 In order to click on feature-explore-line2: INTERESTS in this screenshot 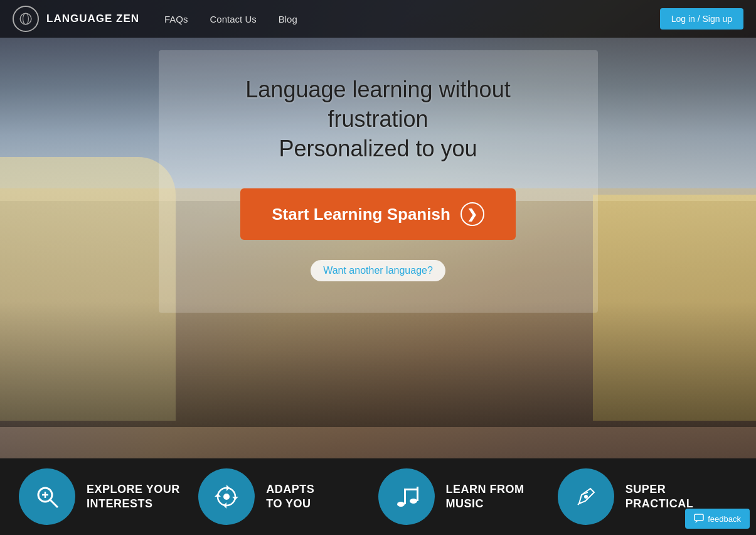, I will do `click(133, 504)`.